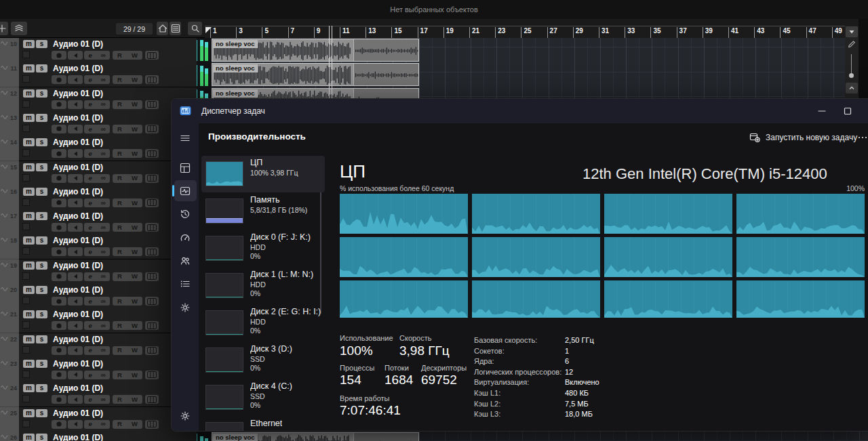 The height and width of the screenshot is (441, 868). I want to click on sidebar-item-processes, so click(185, 168).